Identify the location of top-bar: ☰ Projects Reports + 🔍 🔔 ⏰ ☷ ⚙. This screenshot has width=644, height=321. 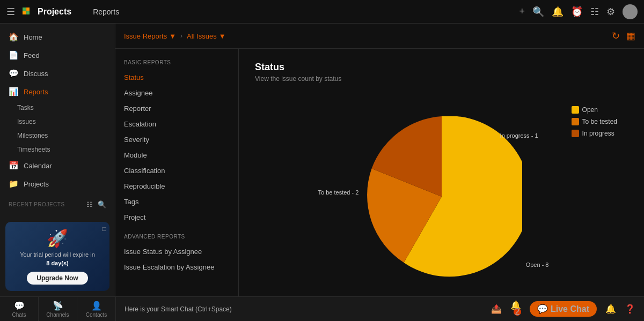
(322, 12).